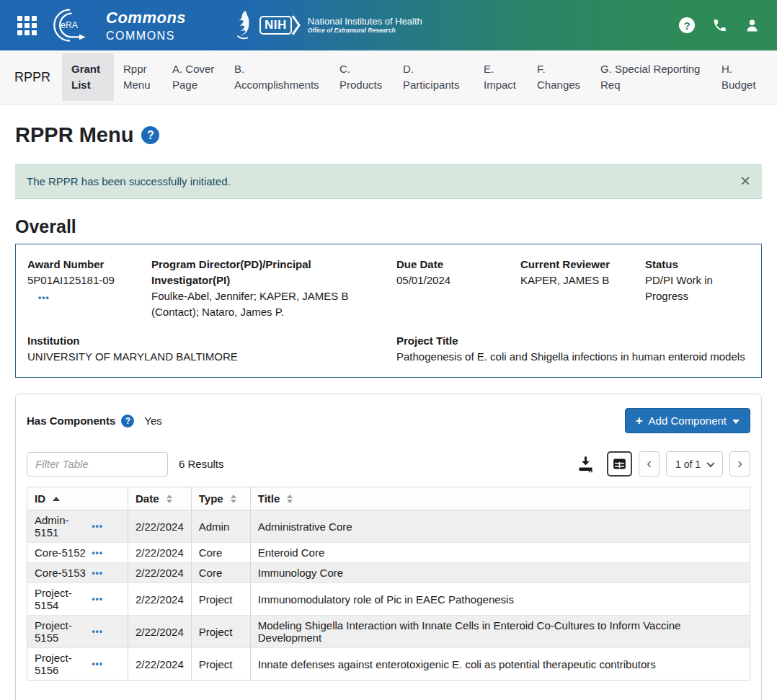  Describe the element at coordinates (146, 18) in the screenshot. I see `brand-title: Commons` at that location.